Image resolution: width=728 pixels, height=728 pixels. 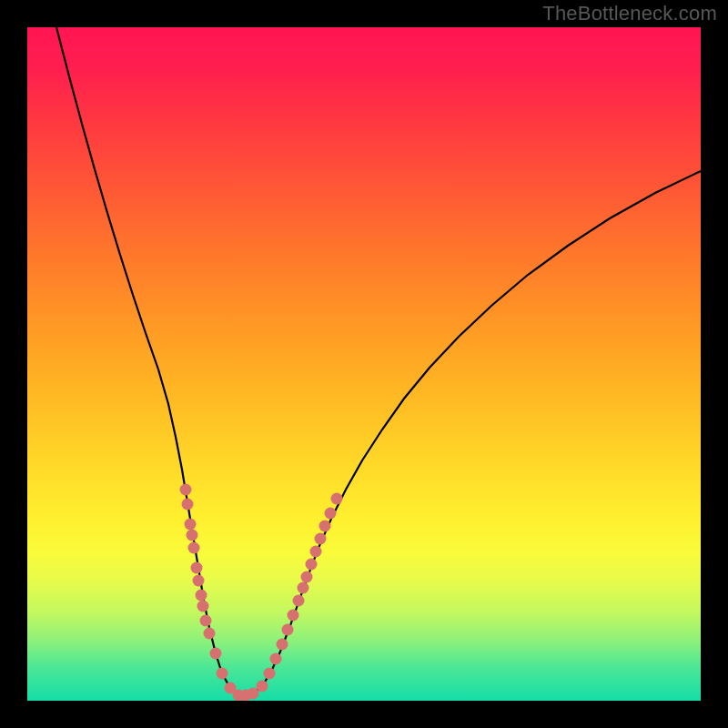 I want to click on dots-left-group, so click(x=220, y=593).